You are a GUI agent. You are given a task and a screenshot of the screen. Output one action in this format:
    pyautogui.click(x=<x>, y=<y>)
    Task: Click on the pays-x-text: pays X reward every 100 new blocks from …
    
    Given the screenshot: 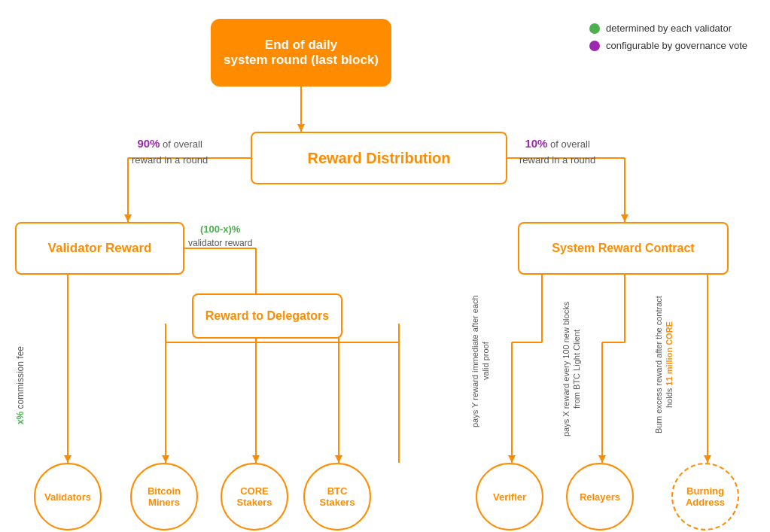 What is the action you would take?
    pyautogui.click(x=571, y=369)
    